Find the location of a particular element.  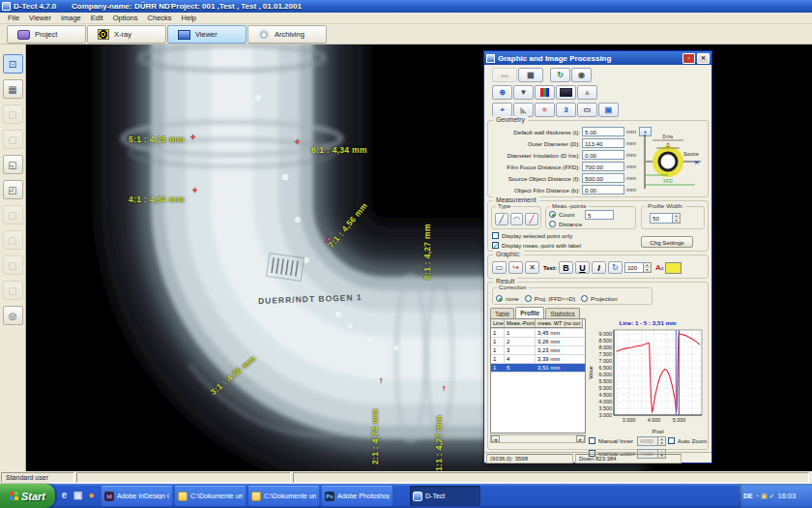

redo-button: ↪ is located at coordinates (516, 267).